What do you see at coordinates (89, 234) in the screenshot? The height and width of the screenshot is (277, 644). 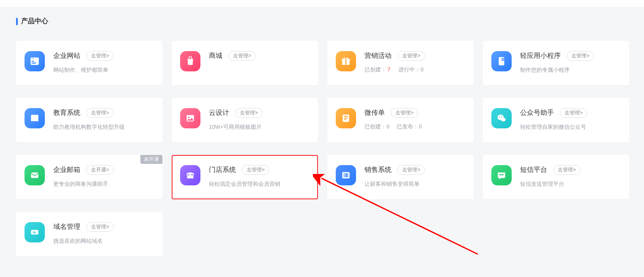 I see `card-domain: W. 域名管理 去管理> 挑选喜欢的网站域名` at bounding box center [89, 234].